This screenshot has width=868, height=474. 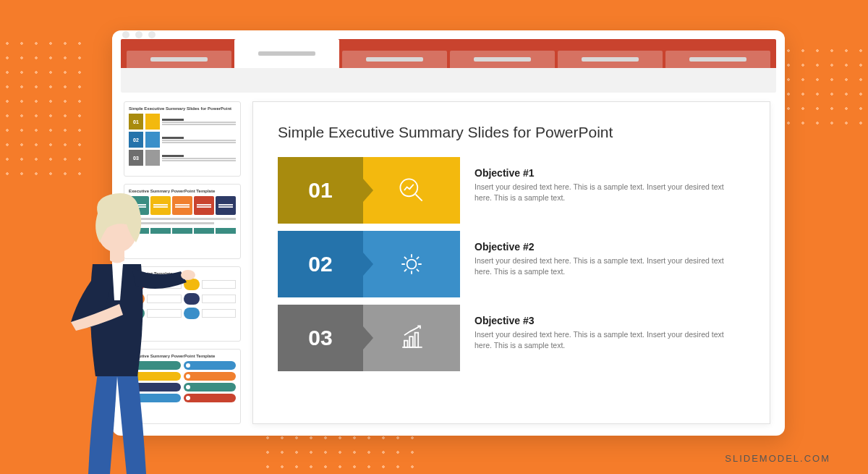 What do you see at coordinates (182, 109) in the screenshot?
I see `thumbnail-title: Simple Executive Summary Slides for Powe…` at bounding box center [182, 109].